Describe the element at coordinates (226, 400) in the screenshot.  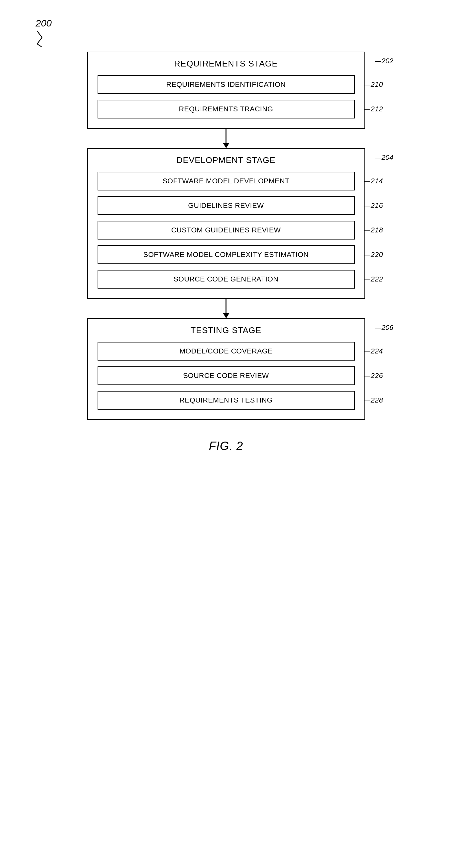
I see `requirements-testing-box: REQUIREMENTS TESTING 228` at that location.